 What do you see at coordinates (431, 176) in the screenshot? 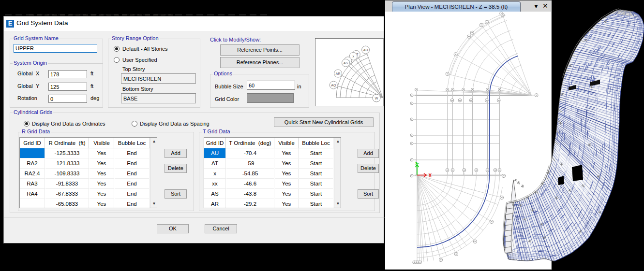
I see `svg-text: X` at bounding box center [431, 176].